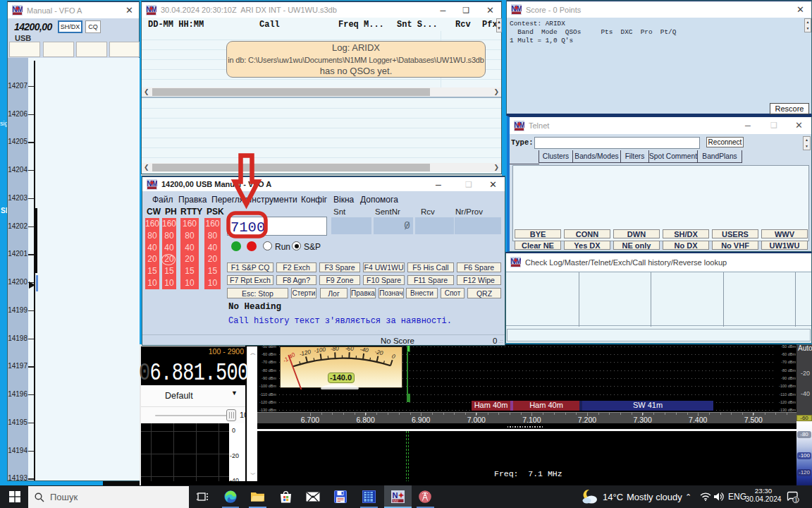  Describe the element at coordinates (304, 353) in the screenshot. I see `svg-text: -120` at that location.